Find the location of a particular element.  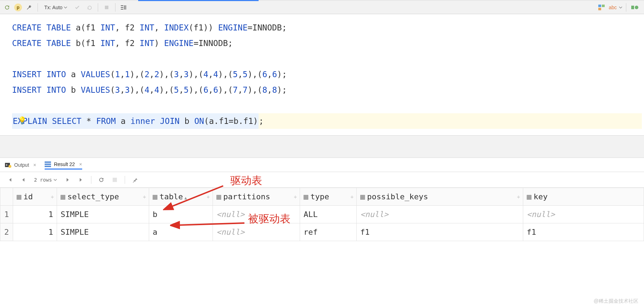

col-select-type: ▦select_type÷ is located at coordinates (103, 197).